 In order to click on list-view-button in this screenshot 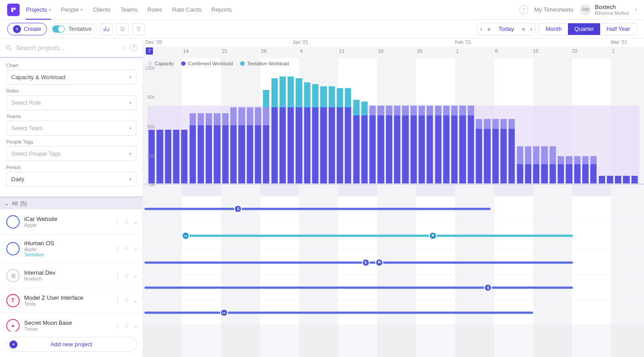, I will do `click(123, 29)`.